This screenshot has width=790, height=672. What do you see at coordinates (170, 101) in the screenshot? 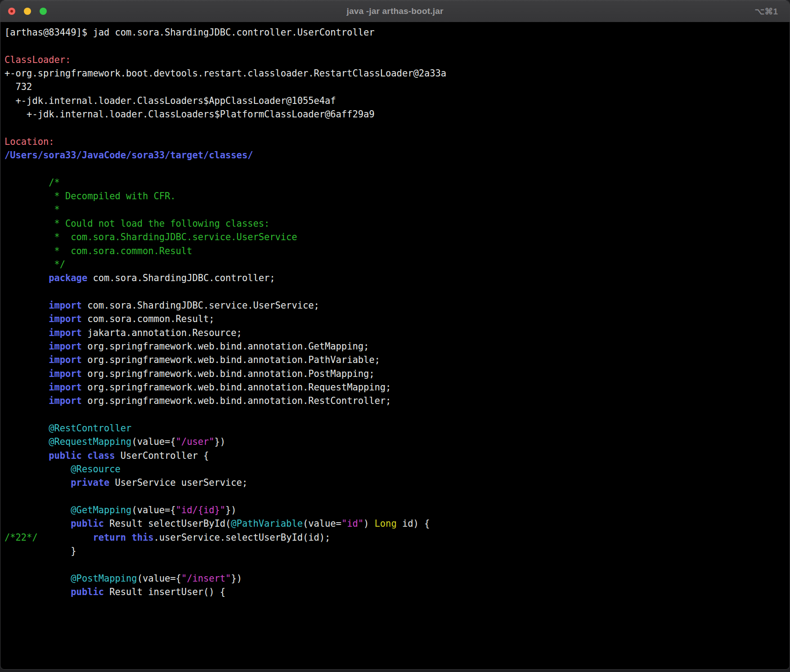
I see `terminal-text-segment: +-jdk.internal.loader.ClassLoaders$AppCl…` at bounding box center [170, 101].